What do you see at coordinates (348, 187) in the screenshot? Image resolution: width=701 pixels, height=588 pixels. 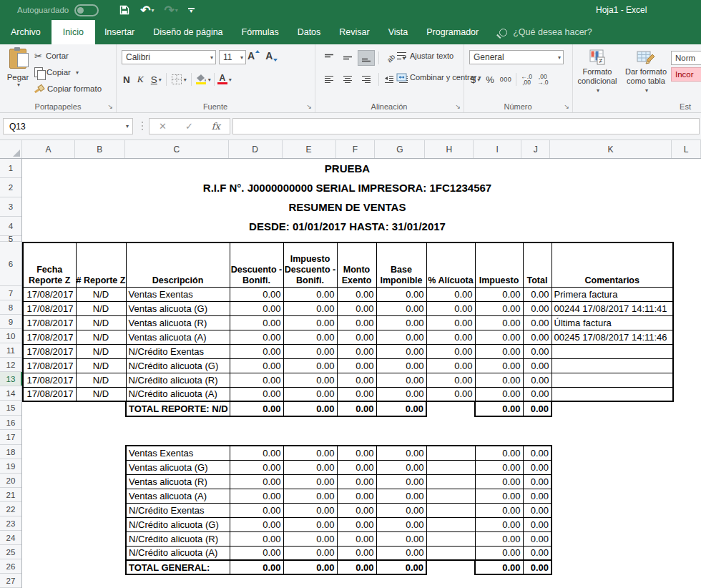 I see `merged-title-cell: R.I.F N°. J0000000000 SERIAL IMPRESORA: …` at bounding box center [348, 187].